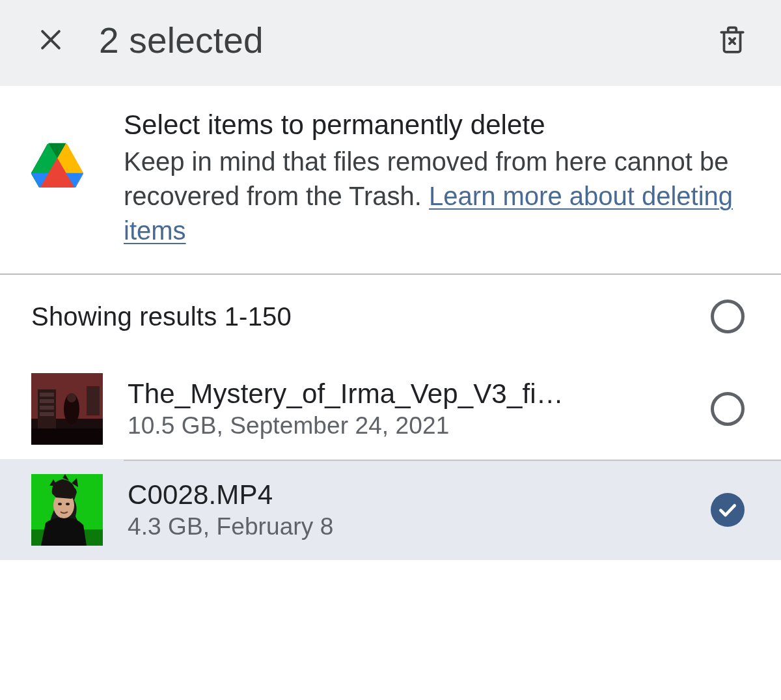  What do you see at coordinates (728, 510) in the screenshot?
I see `circle-checked-icon` at bounding box center [728, 510].